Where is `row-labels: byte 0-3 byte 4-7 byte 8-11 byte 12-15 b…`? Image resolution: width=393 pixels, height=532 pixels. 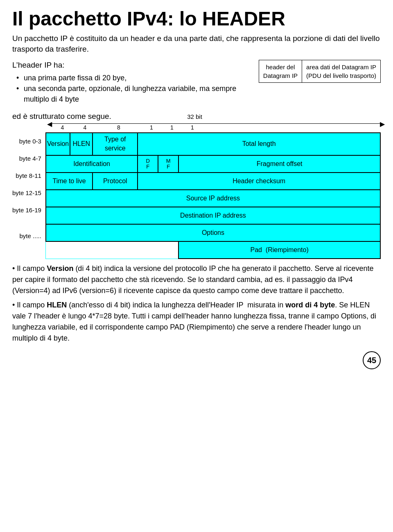 row-labels: byte 0-3 byte 4-7 byte 8-11 byte 12-15 b… is located at coordinates (28, 196).